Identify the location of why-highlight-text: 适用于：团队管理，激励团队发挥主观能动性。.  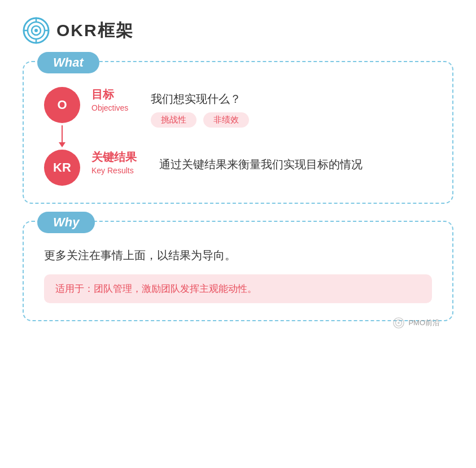
(156, 289).